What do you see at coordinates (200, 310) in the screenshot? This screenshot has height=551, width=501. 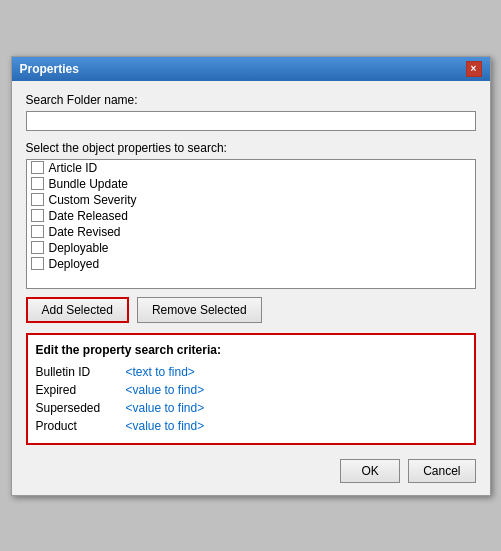 I see `remove-selected-button: Remove Selected` at bounding box center [200, 310].